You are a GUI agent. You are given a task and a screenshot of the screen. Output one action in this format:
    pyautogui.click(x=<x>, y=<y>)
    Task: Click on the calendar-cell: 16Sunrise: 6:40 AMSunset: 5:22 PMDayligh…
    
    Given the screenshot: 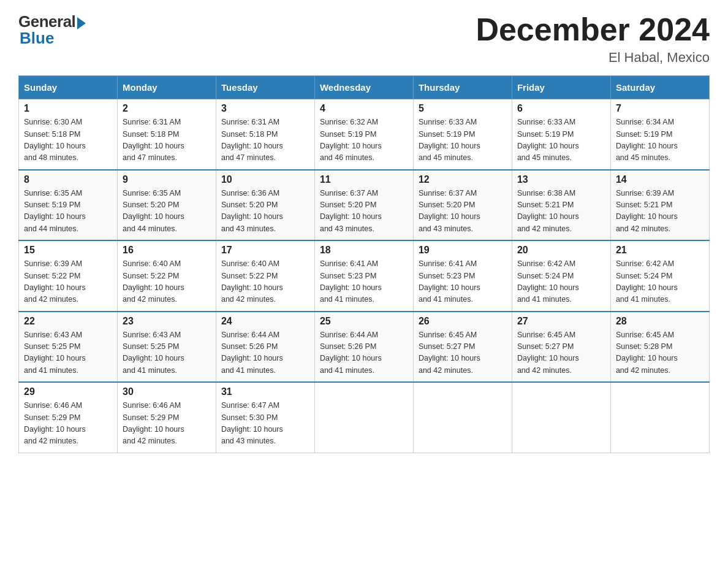 What is the action you would take?
    pyautogui.click(x=167, y=276)
    